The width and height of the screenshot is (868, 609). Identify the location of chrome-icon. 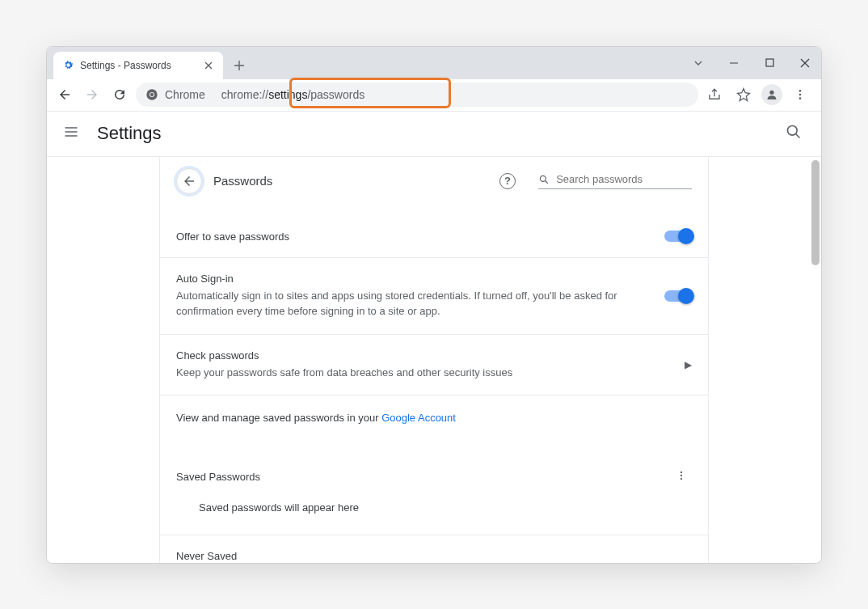
(152, 95).